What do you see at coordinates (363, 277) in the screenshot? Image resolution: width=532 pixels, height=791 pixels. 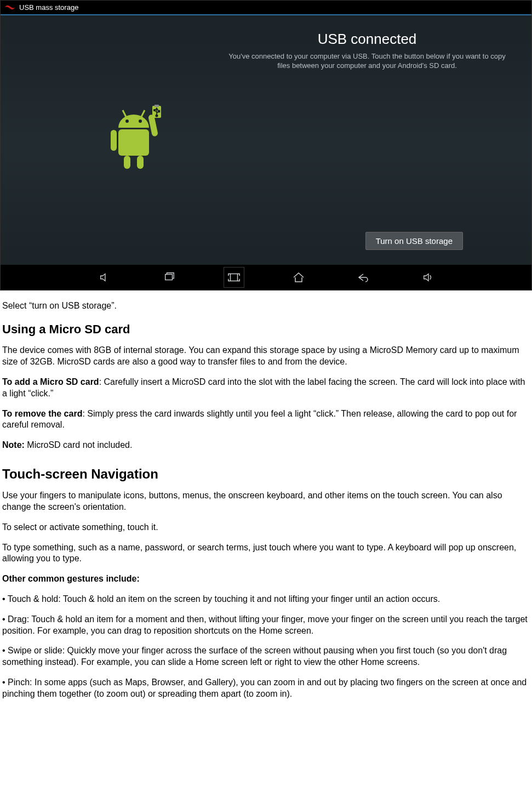 I see `back-icon` at bounding box center [363, 277].